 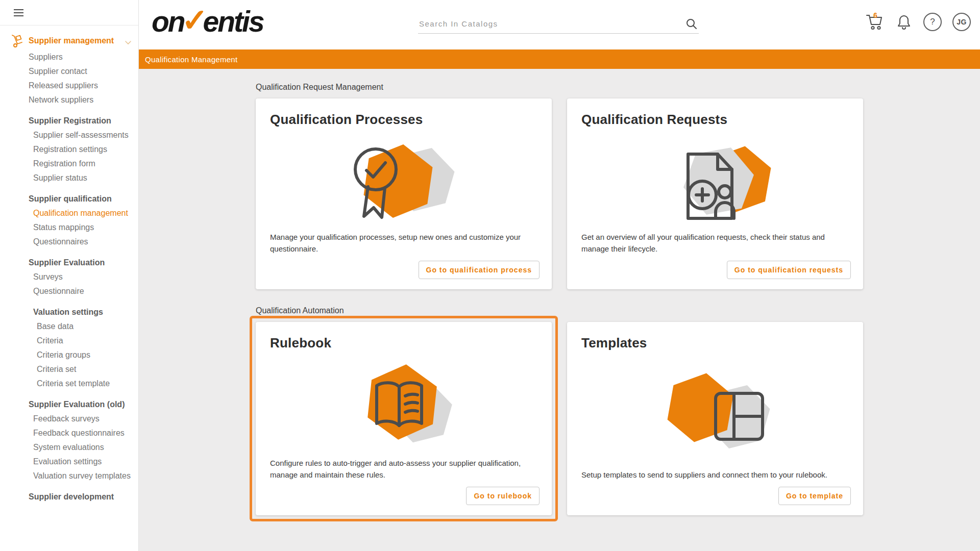 What do you see at coordinates (69, 497) in the screenshot?
I see `sidebar-section-supplier-development: Supplier development` at bounding box center [69, 497].